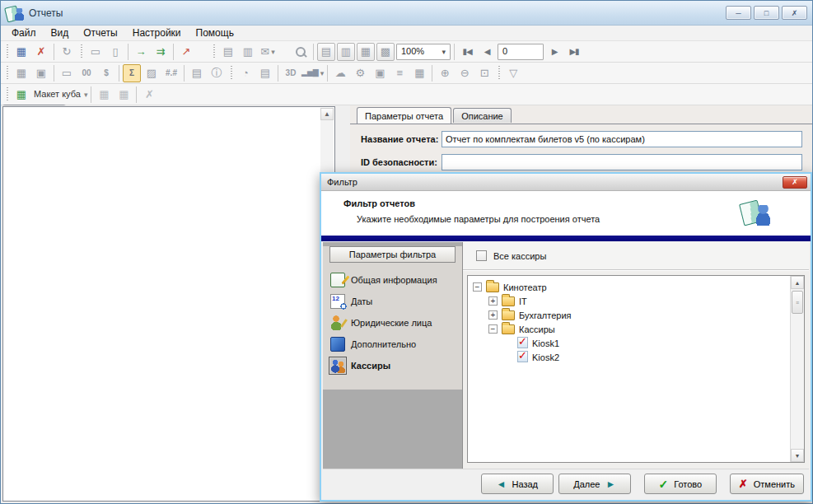  Describe the element at coordinates (622, 139) in the screenshot. I see `report-name-input: Отчет по комплектам билетов v5 (по касси…` at that location.